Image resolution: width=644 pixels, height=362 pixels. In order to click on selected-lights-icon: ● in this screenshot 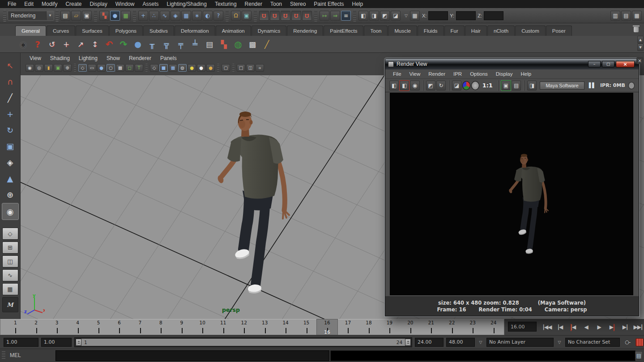, I will do `click(210, 68)`.